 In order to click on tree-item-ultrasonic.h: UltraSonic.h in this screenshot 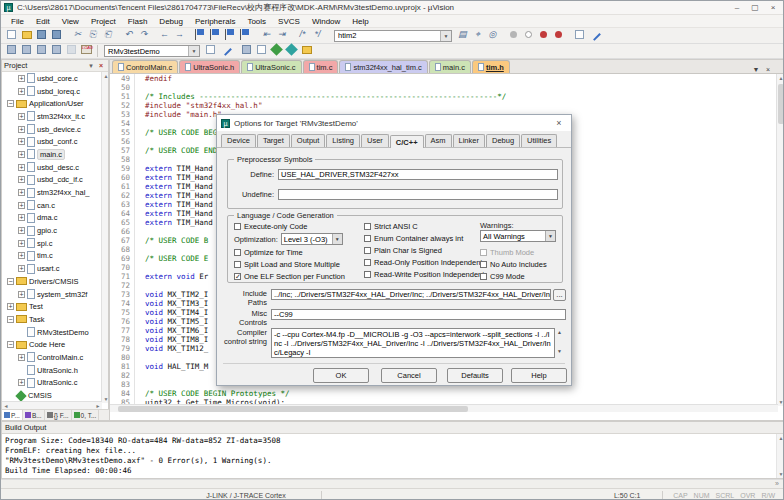, I will do `click(52, 370)`.